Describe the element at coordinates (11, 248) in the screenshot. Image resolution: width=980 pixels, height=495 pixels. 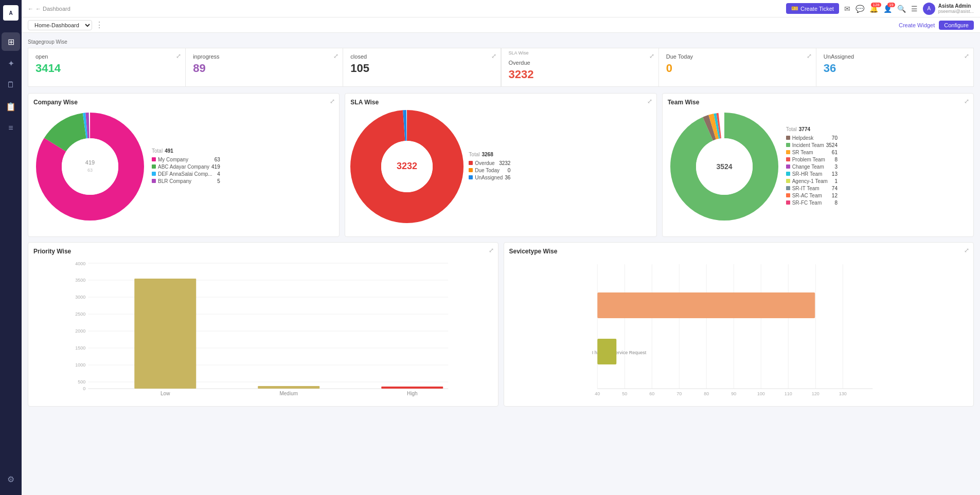
I see `sidebar: A ⊞ ✦ 🗒 📋 ≡ ⚙` at that location.